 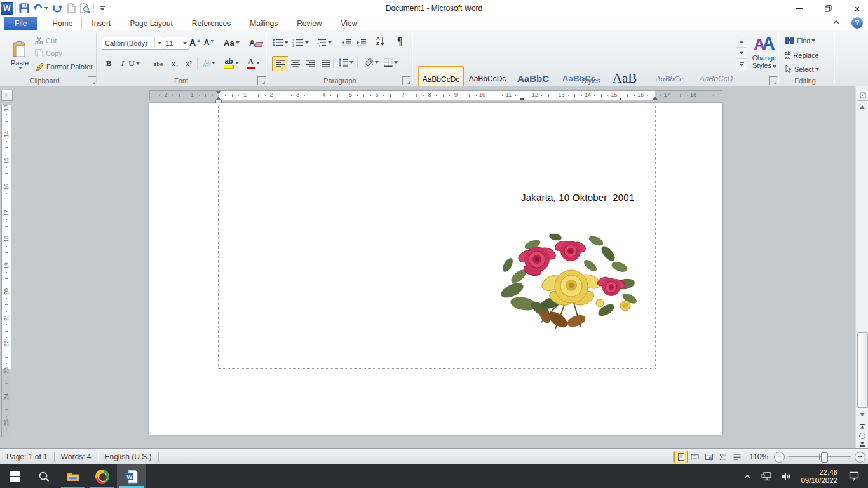 What do you see at coordinates (326, 64) in the screenshot?
I see `justify-button` at bounding box center [326, 64].